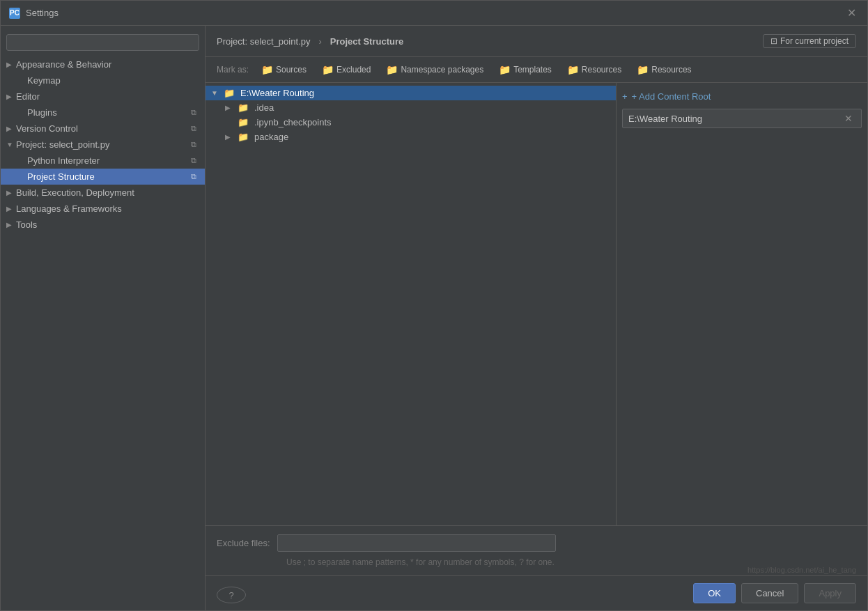  Describe the element at coordinates (111, 81) in the screenshot. I see `sidebar-item-label: Keymap` at that location.